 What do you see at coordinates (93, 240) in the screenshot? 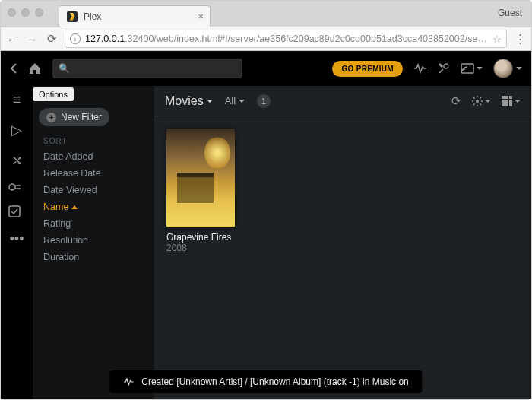
I see `sort-item-resolution: Resolution` at bounding box center [93, 240].